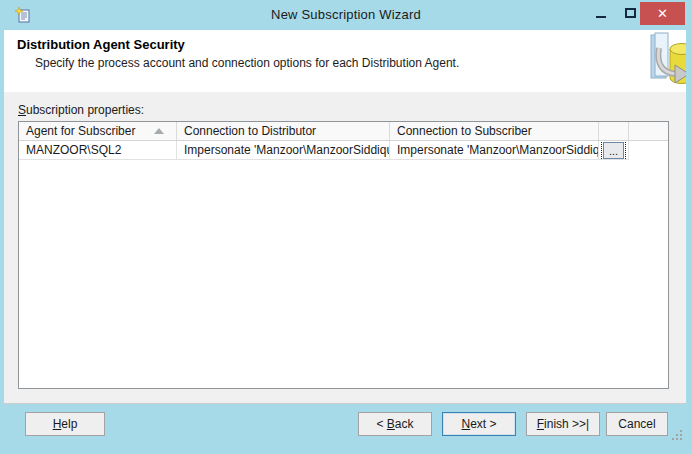 This screenshot has width=692, height=454. Describe the element at coordinates (667, 61) in the screenshot. I see `replication-database-icon` at that location.